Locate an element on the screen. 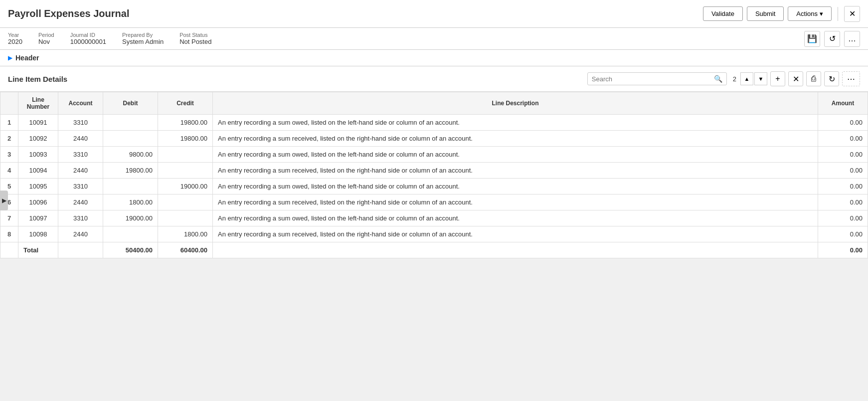  row-line-number: 10098 is located at coordinates (38, 234).